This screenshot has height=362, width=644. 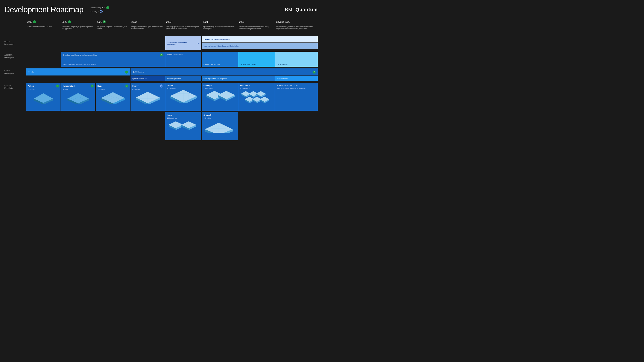 What do you see at coordinates (220, 97) in the screenshot?
I see `chip-flamingo: Flamingo 1,386+ qubits` at bounding box center [220, 97].